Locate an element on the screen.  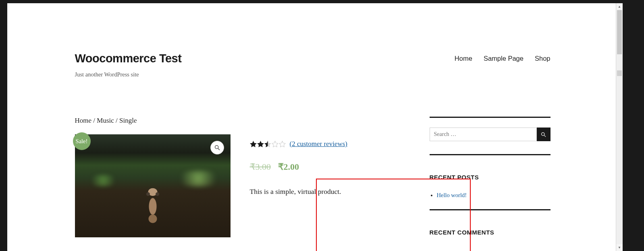
product-gallery: Sale! is located at coordinates (153, 186).